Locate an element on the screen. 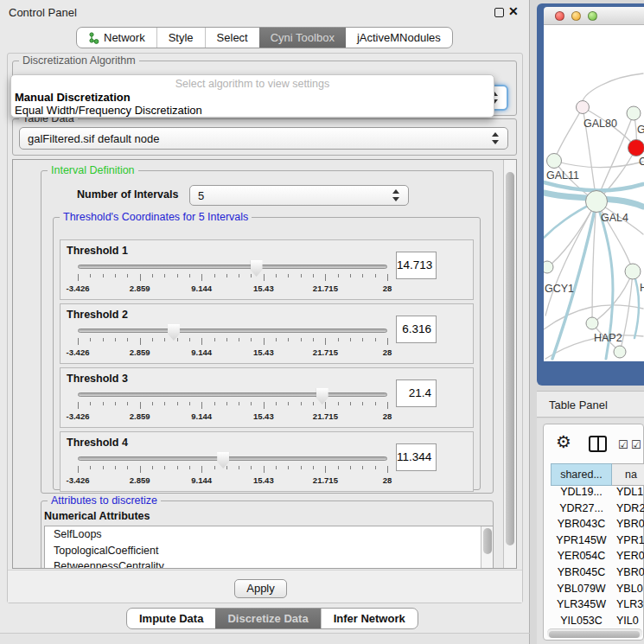  column-header-name: na is located at coordinates (628, 475).